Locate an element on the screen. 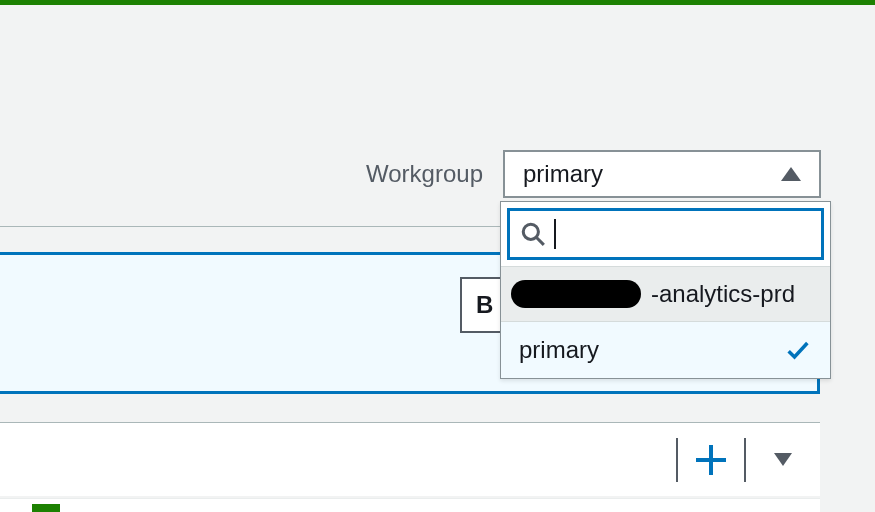 The image size is (875, 512). workgroup-select: primary is located at coordinates (662, 174).